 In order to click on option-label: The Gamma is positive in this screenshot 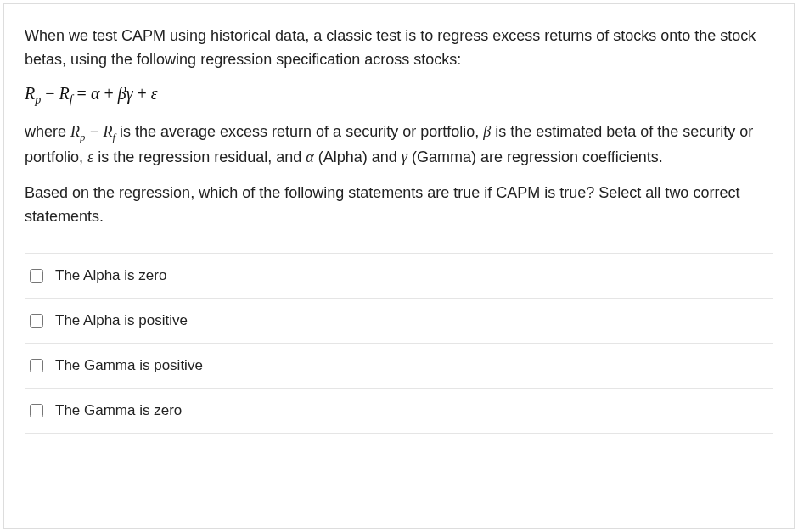, I will do `click(129, 366)`.